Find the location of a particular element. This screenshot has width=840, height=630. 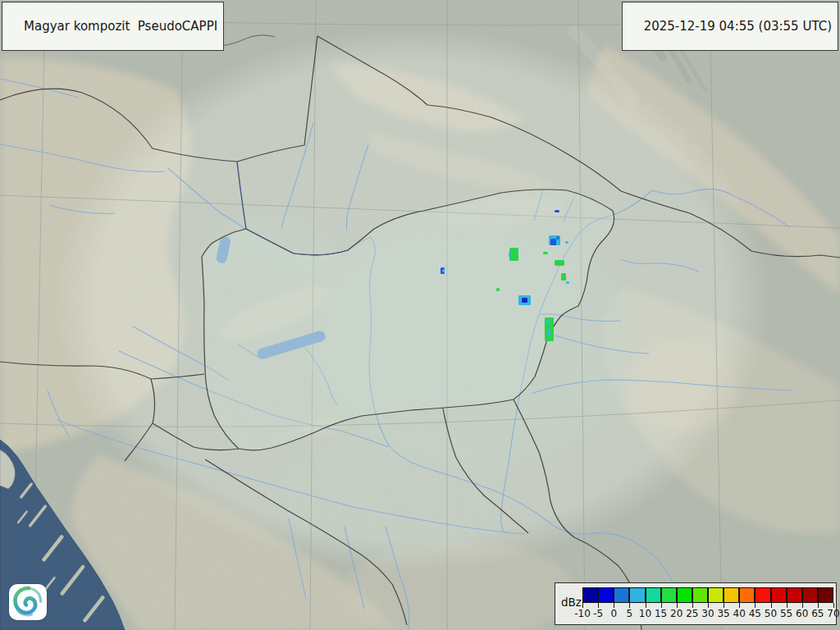

spiral-logo-icon is located at coordinates (28, 602).